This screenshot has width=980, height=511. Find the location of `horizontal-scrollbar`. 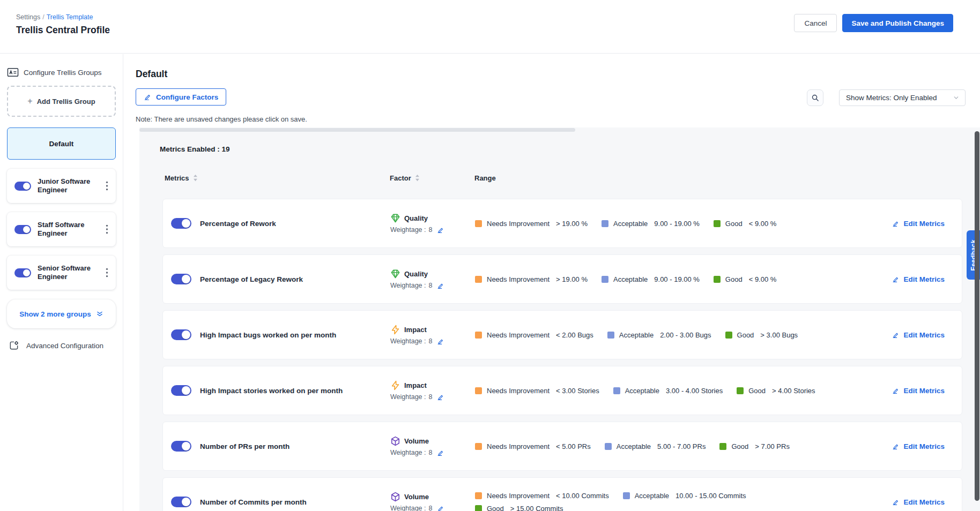

horizontal-scrollbar is located at coordinates (357, 130).